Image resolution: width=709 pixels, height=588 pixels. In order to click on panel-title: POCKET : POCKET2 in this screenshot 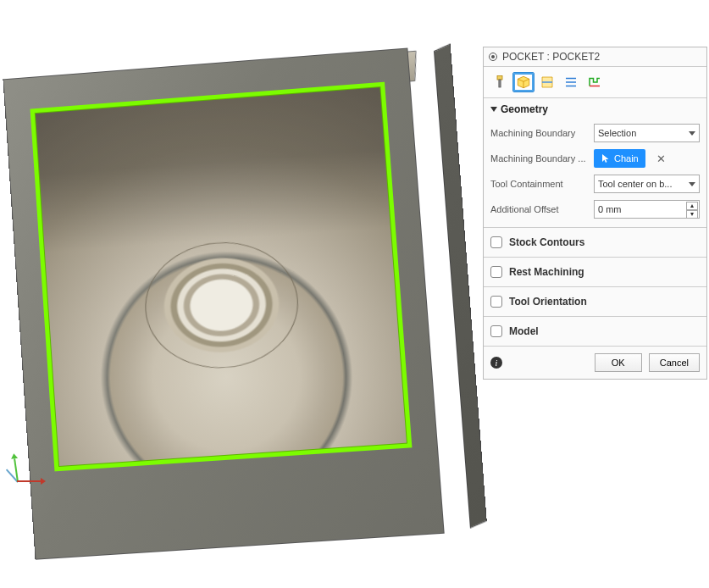, I will do `click(551, 57)`.